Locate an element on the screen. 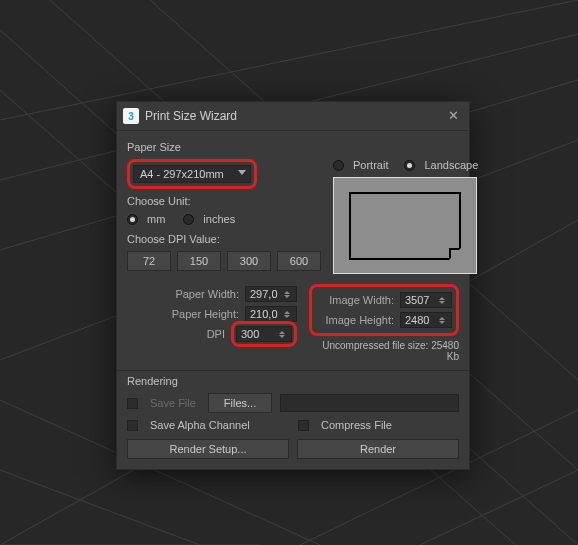  save-file-label: Save File is located at coordinates (175, 403).